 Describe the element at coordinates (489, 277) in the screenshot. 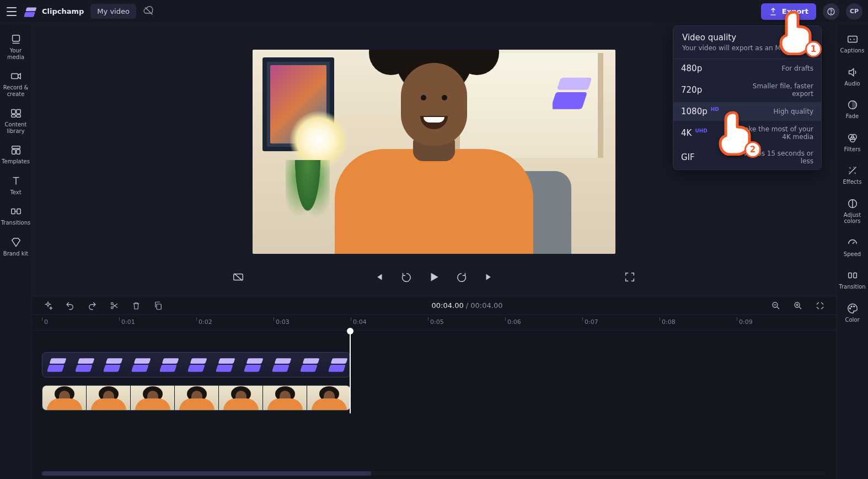

I see `skip-end-icon` at that location.